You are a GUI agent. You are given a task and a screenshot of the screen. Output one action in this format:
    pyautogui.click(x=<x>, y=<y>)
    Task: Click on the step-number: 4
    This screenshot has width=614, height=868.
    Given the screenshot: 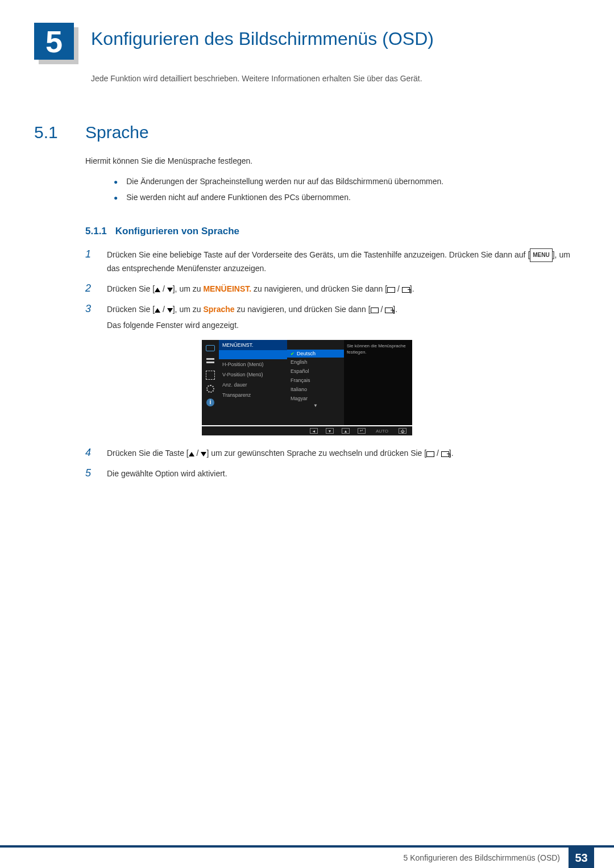 What is the action you would take?
    pyautogui.click(x=90, y=453)
    